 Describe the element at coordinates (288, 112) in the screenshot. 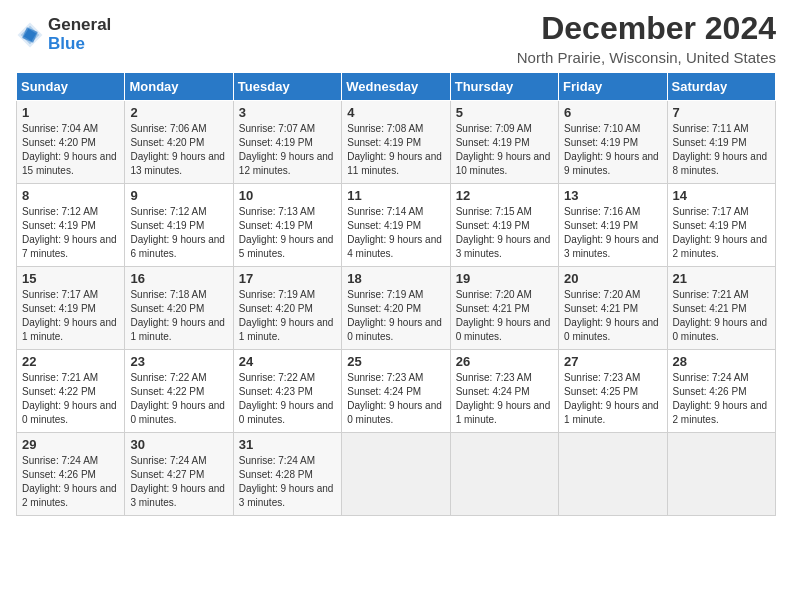

I see `day-number: 3` at that location.